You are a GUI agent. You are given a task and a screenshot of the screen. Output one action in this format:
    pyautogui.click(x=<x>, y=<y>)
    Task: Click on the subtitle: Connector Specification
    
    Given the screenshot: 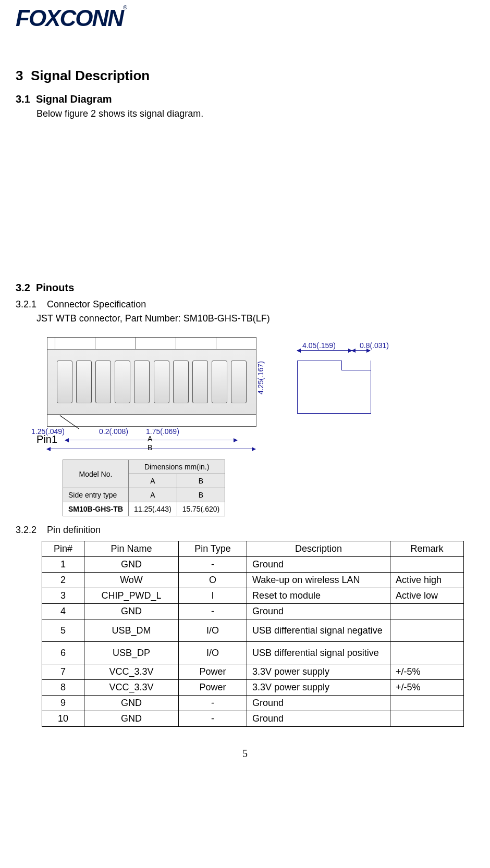 What is the action you would take?
    pyautogui.click(x=96, y=304)
    